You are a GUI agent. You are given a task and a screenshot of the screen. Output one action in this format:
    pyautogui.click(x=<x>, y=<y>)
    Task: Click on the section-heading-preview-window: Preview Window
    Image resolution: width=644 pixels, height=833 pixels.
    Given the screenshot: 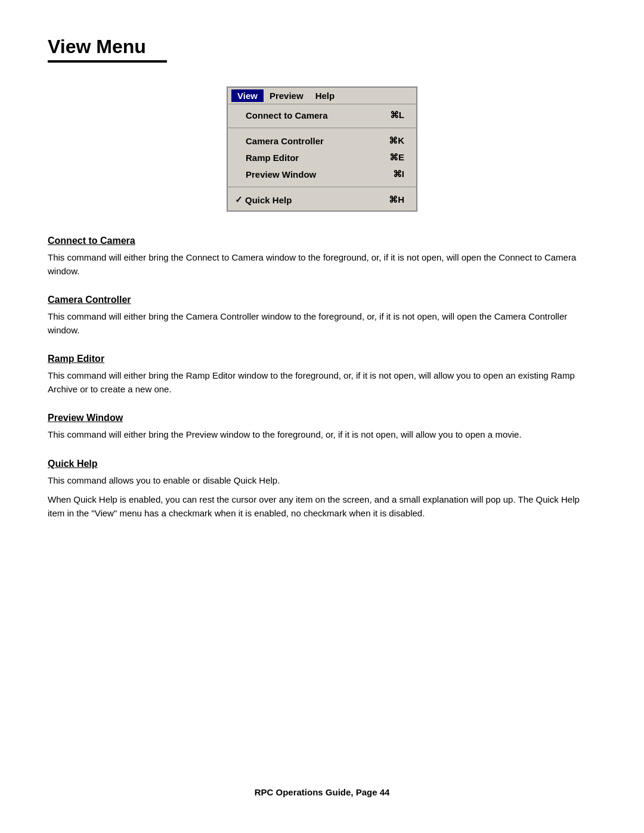 What is the action you would take?
    pyautogui.click(x=322, y=418)
    